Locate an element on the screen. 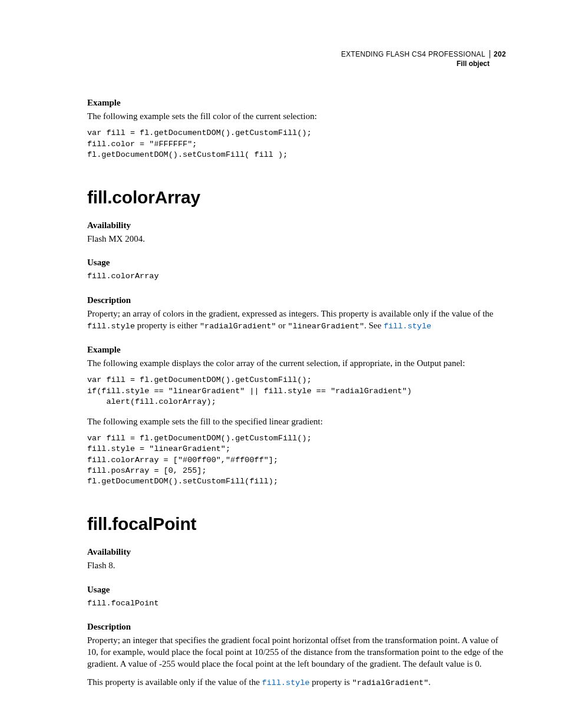 The image size is (562, 728). availability-text: Flash MX 2004. is located at coordinates (297, 239).